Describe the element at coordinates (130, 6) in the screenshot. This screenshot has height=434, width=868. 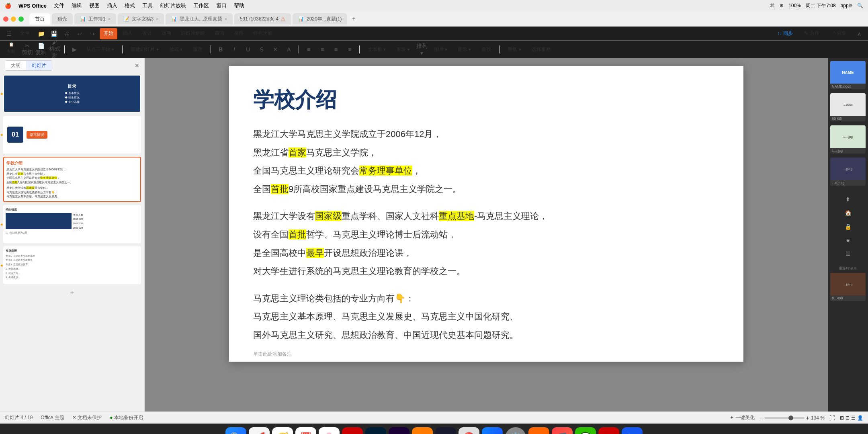
I see `menu-format: 格式` at that location.